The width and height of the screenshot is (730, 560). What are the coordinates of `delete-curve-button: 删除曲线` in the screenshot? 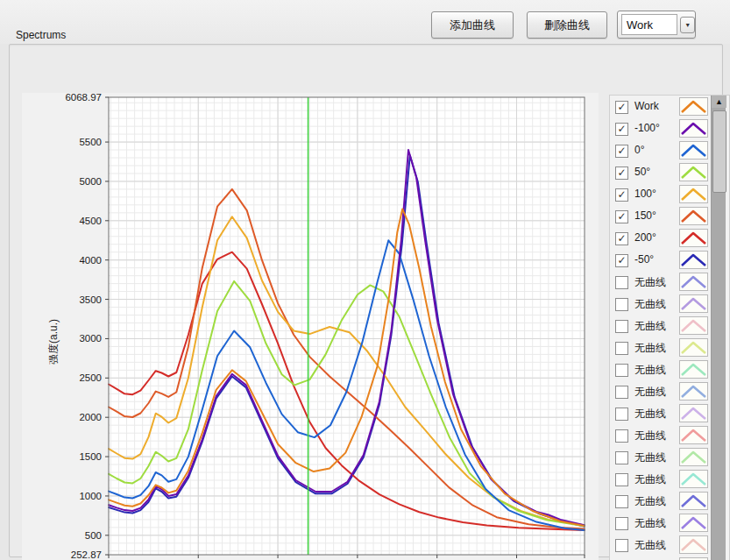 It's located at (567, 25).